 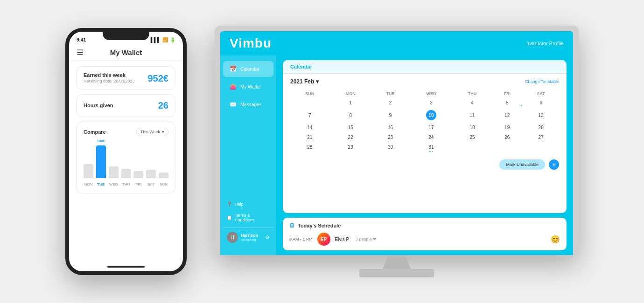 What do you see at coordinates (304, 82) in the screenshot?
I see `calendar-month: 2021 Feb ▾` at bounding box center [304, 82].